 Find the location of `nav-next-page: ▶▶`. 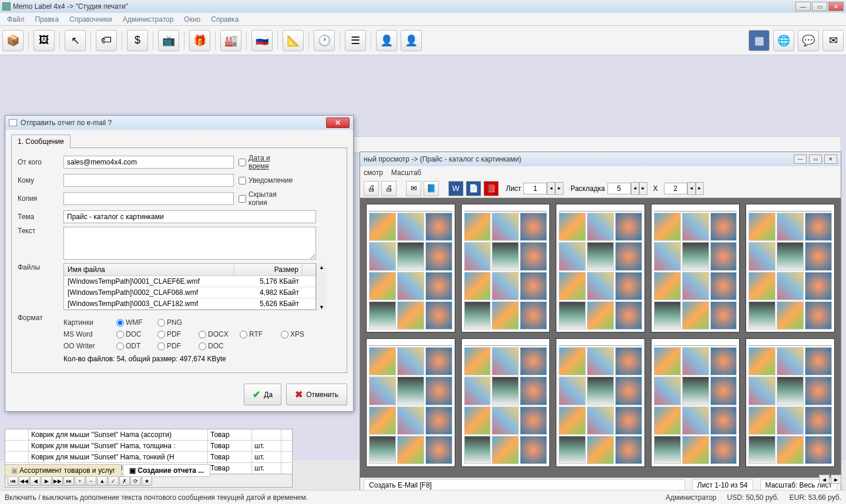

nav-next-page: ▶▶ is located at coordinates (58, 481).